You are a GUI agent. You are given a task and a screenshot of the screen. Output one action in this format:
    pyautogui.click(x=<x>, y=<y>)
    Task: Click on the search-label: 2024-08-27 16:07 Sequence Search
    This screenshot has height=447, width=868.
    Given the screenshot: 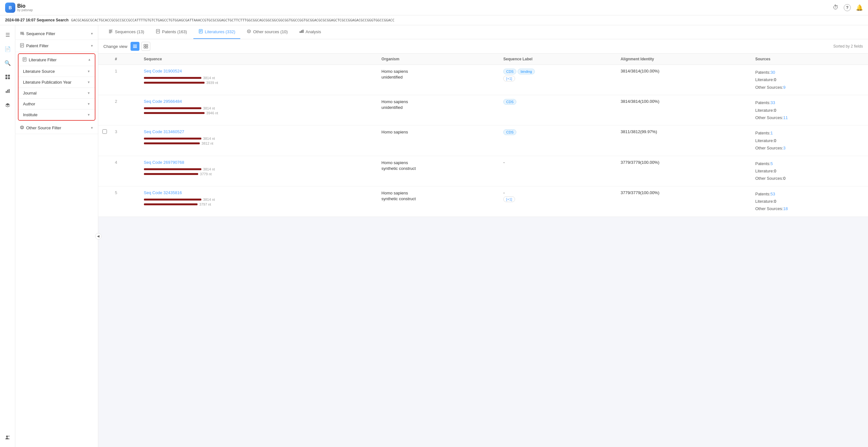 What is the action you would take?
    pyautogui.click(x=37, y=20)
    